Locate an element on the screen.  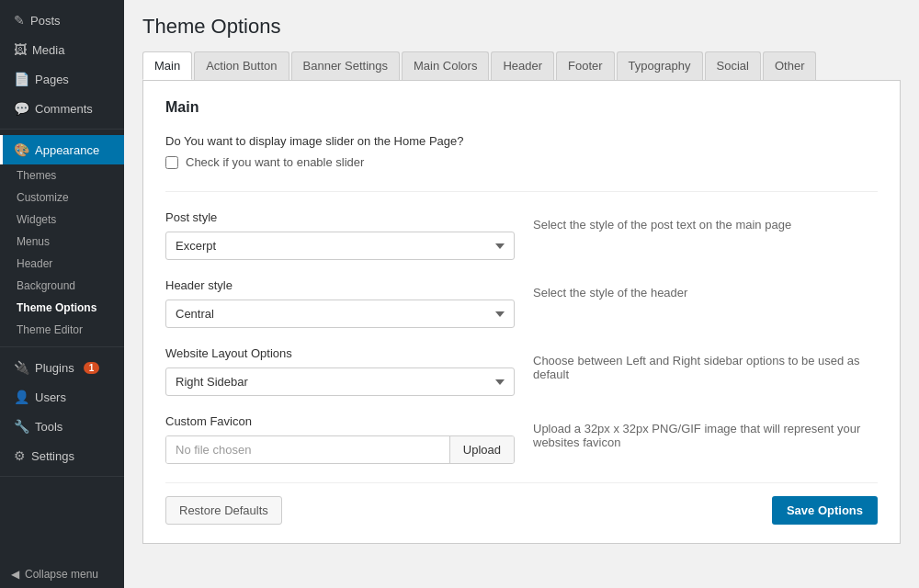
header-style-row: Header style Central Left Aligned Right … is located at coordinates (522, 303).